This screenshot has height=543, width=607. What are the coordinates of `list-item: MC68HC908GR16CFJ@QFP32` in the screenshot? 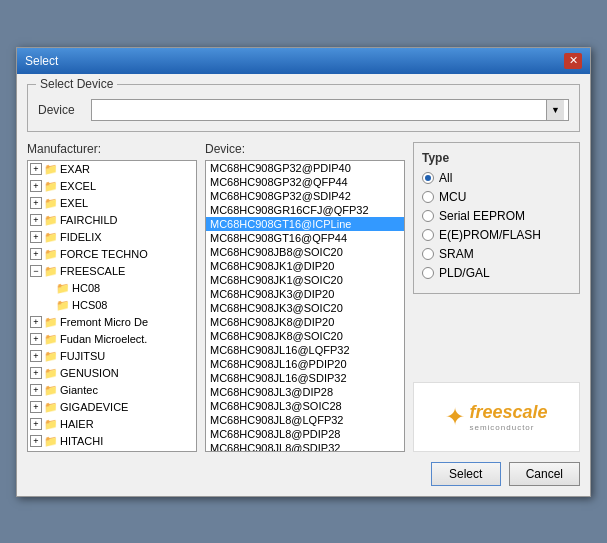 It's located at (305, 210).